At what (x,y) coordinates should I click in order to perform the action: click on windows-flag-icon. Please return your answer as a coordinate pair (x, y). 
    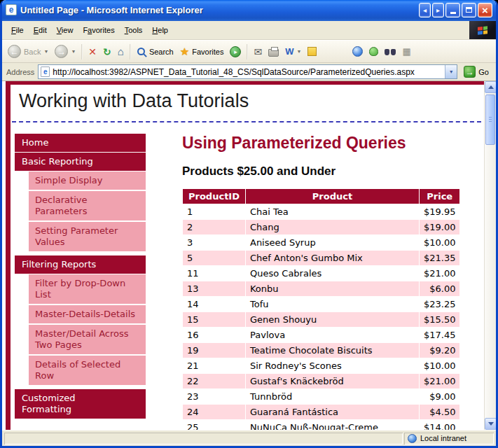
    Looking at the image, I should click on (483, 30).